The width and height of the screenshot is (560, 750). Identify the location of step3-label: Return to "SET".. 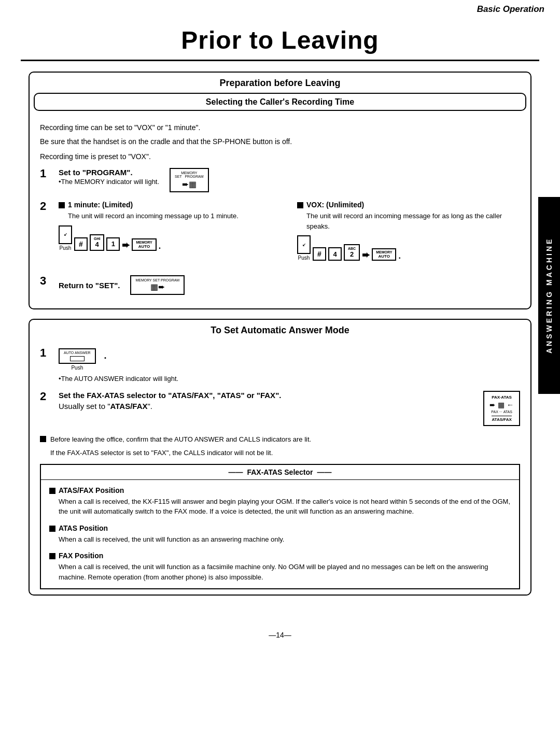
(89, 285).